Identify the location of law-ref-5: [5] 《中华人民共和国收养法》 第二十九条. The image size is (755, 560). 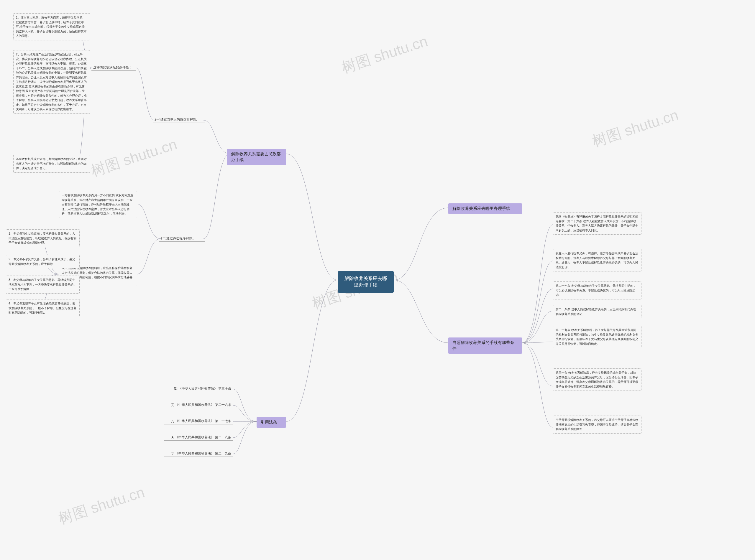
(198, 454).